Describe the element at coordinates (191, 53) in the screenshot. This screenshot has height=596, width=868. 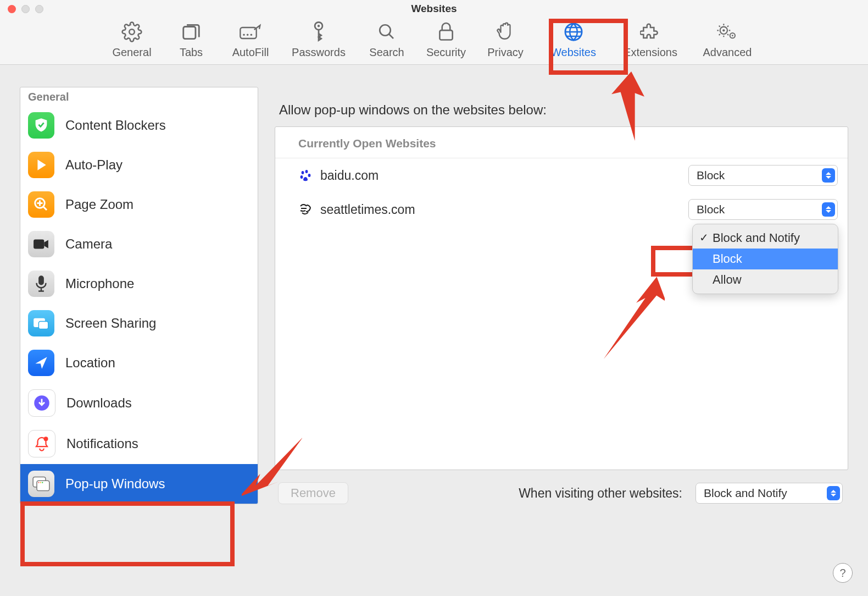
I see `tab-label: Tabs` at that location.